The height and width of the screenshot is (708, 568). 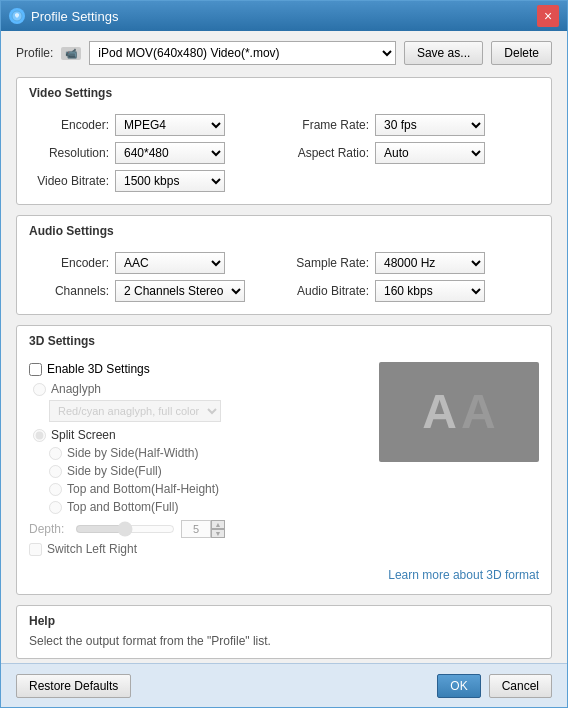 I want to click on encoder-label: Encoder:, so click(x=69, y=125).